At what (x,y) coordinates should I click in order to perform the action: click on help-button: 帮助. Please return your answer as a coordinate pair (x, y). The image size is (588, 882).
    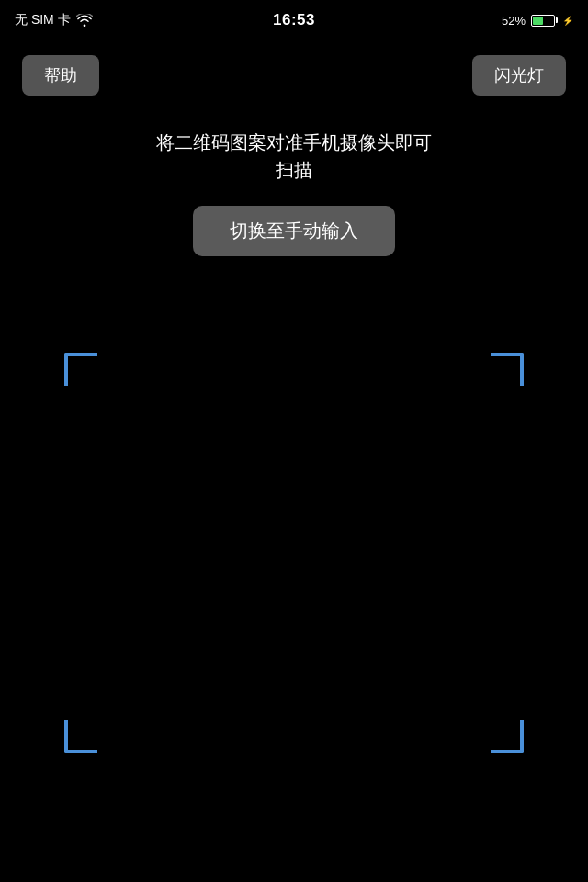
    Looking at the image, I should click on (61, 75).